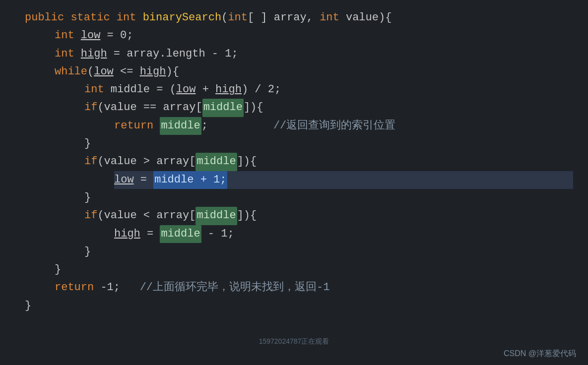 This screenshot has width=588, height=365. Describe the element at coordinates (314, 54) in the screenshot. I see `code-line-3: int high = array.length - 1;` at that location.